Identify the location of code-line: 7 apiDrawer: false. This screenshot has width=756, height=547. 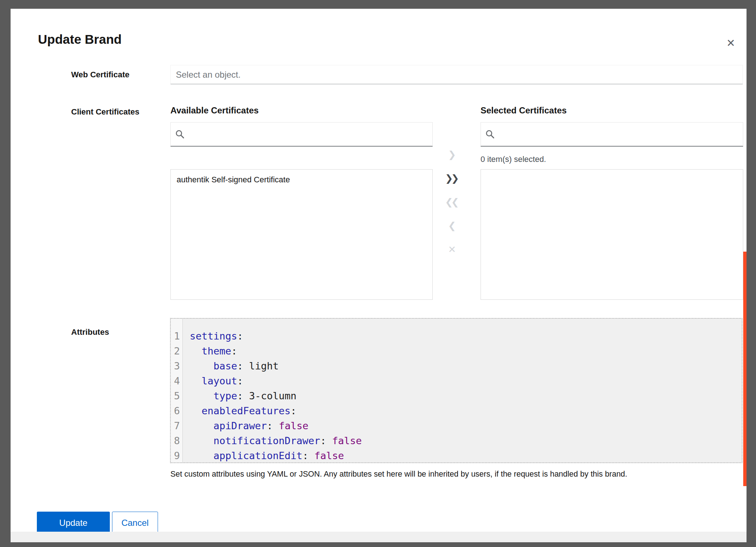
(456, 426).